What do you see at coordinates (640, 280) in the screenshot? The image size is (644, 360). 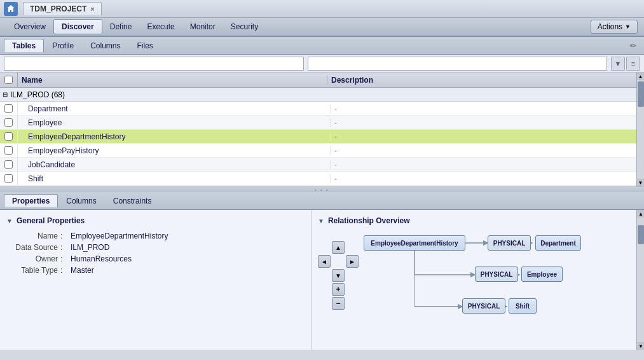 I see `props-scrollbar: ▲ ▼` at bounding box center [640, 280].